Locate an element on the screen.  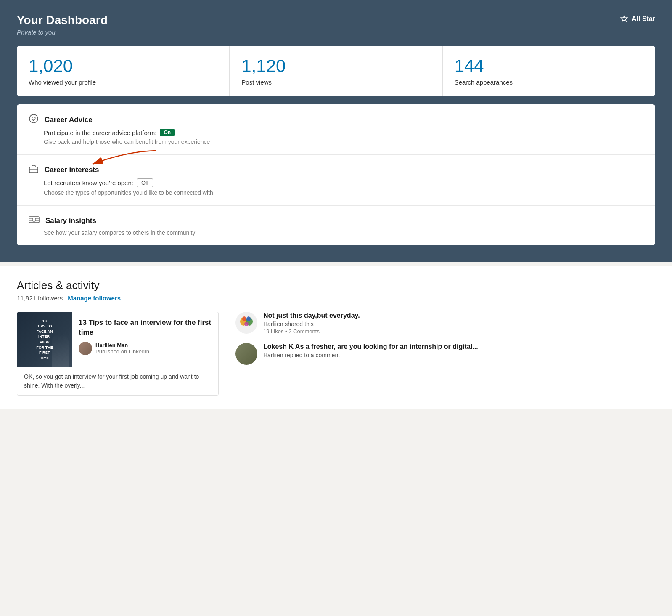
career-advice-header: Career Advice is located at coordinates (336, 120).